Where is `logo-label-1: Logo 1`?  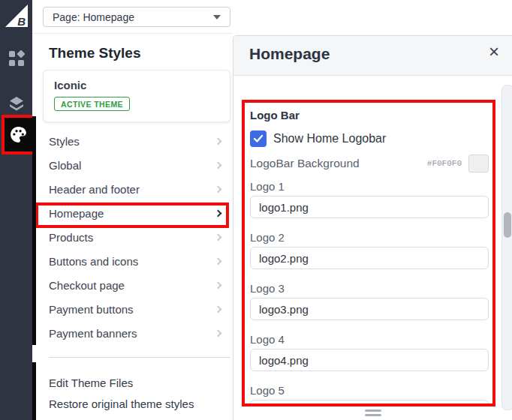 logo-label-1: Logo 1 is located at coordinates (369, 186).